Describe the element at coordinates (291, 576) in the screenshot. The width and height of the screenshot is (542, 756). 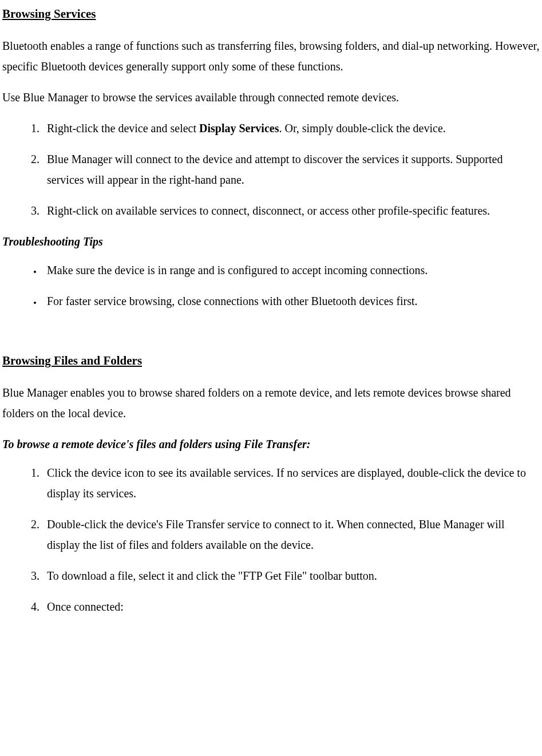
I see `list-item: To download a file, select it and click …` at that location.